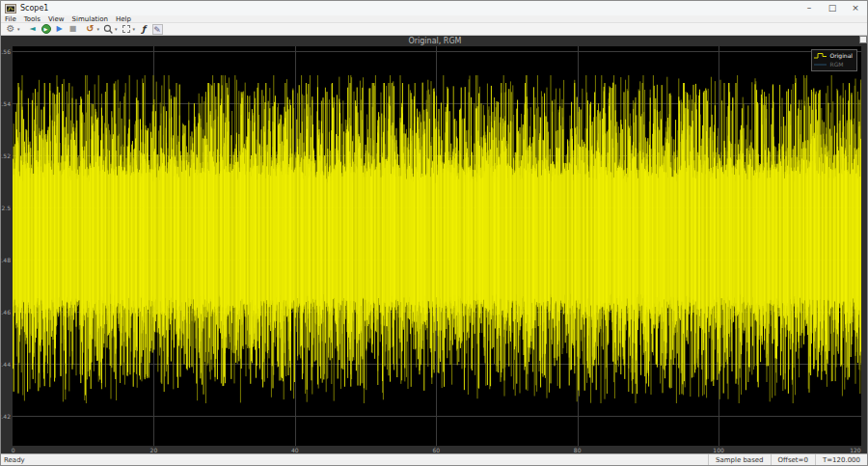 The height and width of the screenshot is (466, 868). What do you see at coordinates (434, 41) in the screenshot?
I see `plot-title: Original, RGM` at bounding box center [434, 41].